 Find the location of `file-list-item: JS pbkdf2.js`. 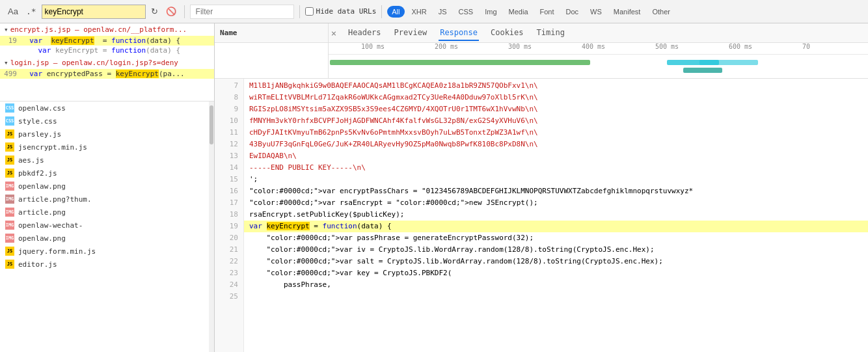

file-list-item: JS pbkdf2.js is located at coordinates (107, 173).